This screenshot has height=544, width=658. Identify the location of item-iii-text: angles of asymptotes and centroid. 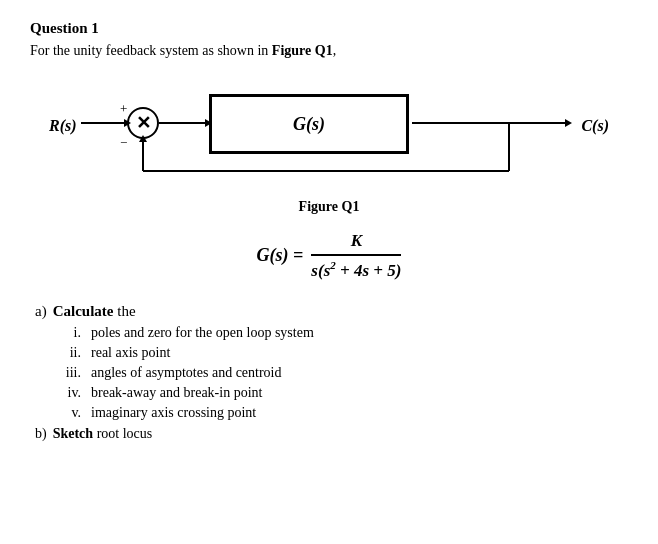
(186, 373).